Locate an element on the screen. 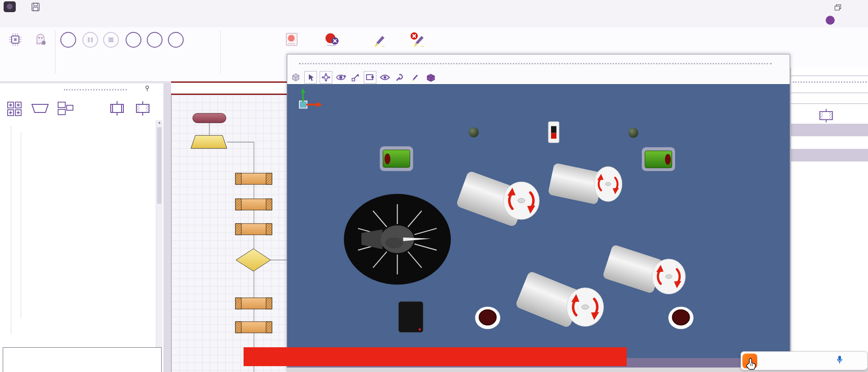 The height and width of the screenshot is (372, 868). pencil-icon is located at coordinates (380, 40).